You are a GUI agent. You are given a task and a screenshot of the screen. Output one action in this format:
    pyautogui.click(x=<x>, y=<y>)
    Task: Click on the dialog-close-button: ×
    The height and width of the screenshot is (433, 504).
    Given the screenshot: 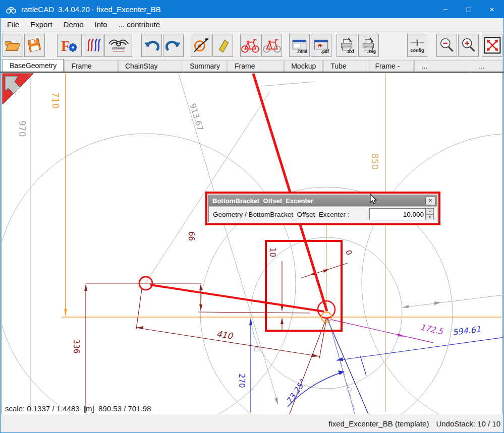 What is the action you would take?
    pyautogui.click(x=430, y=201)
    